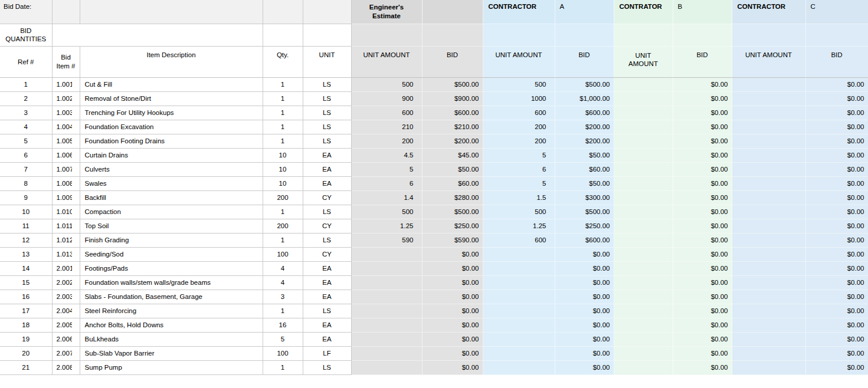 This screenshot has height=388, width=868. Describe the element at coordinates (171, 297) in the screenshot. I see `cell-16-desc: Slabs - Foundation, Basement, Garage` at that location.